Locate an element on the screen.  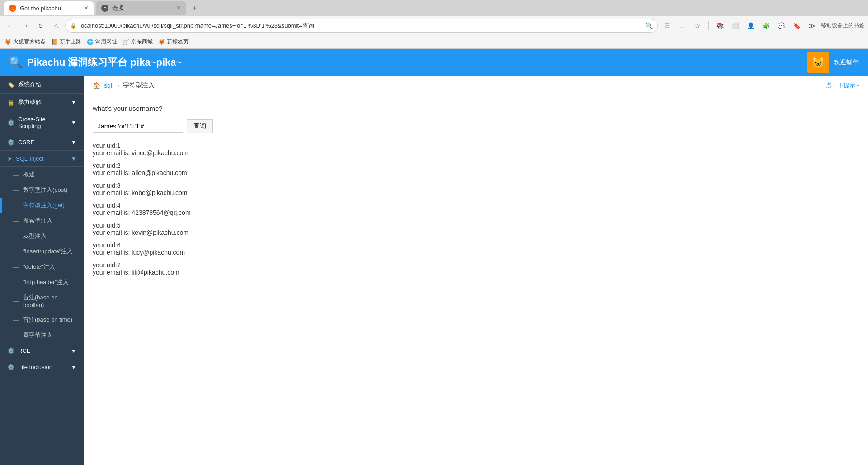
tab-close-1: ✕ is located at coordinates (86, 8).